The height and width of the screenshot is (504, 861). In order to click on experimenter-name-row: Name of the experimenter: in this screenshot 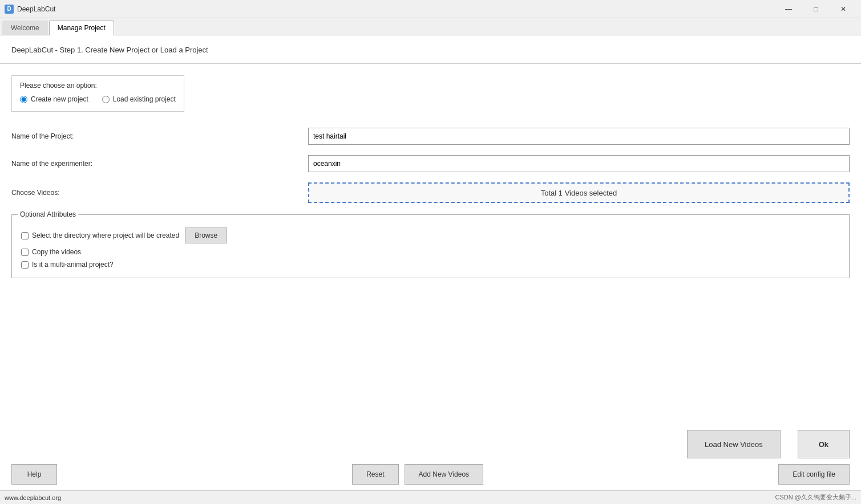, I will do `click(430, 164)`.